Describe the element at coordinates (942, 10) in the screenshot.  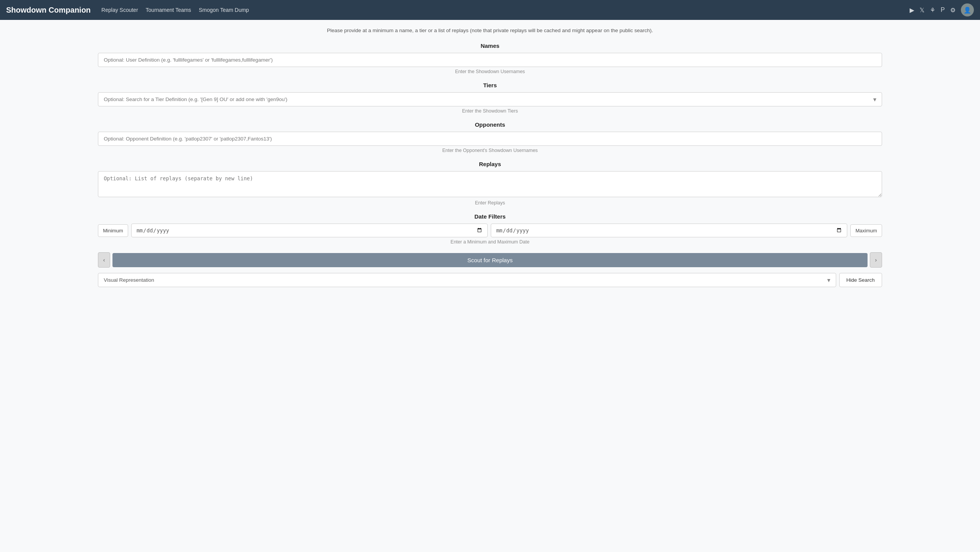
I see `navbar-icons: ▶ 𝕏 ⚘ P ⚙ 👤` at that location.